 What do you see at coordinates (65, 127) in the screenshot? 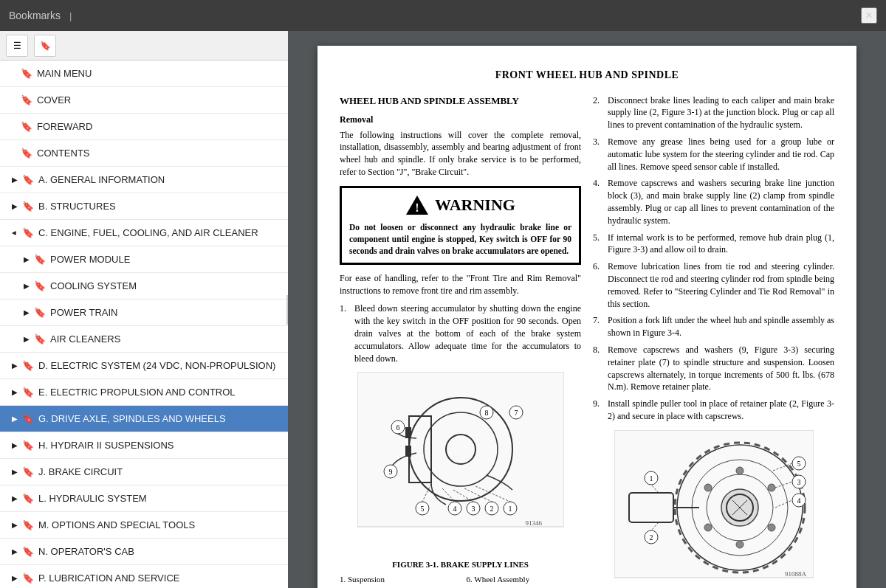
I see `sidebar-label: FOREWARD` at bounding box center [65, 127].